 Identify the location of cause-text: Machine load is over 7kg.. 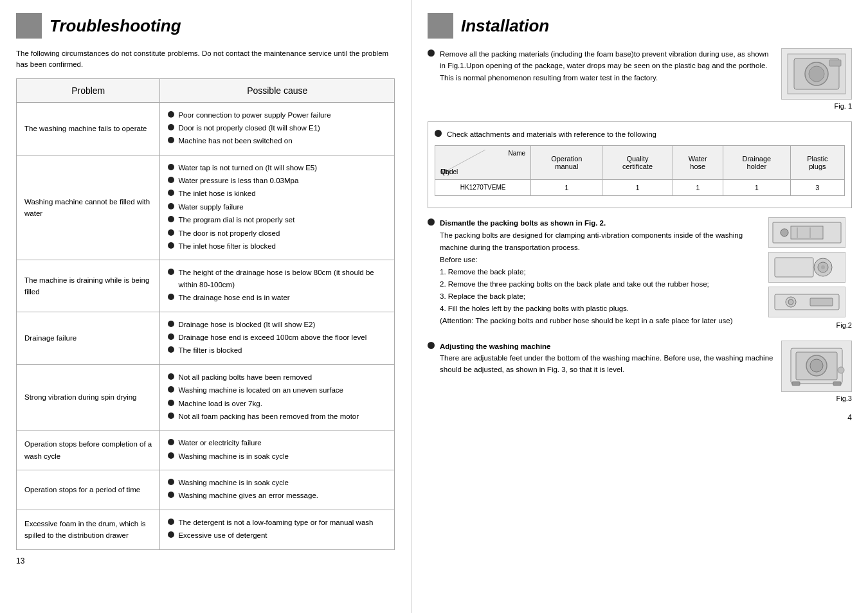
(220, 404).